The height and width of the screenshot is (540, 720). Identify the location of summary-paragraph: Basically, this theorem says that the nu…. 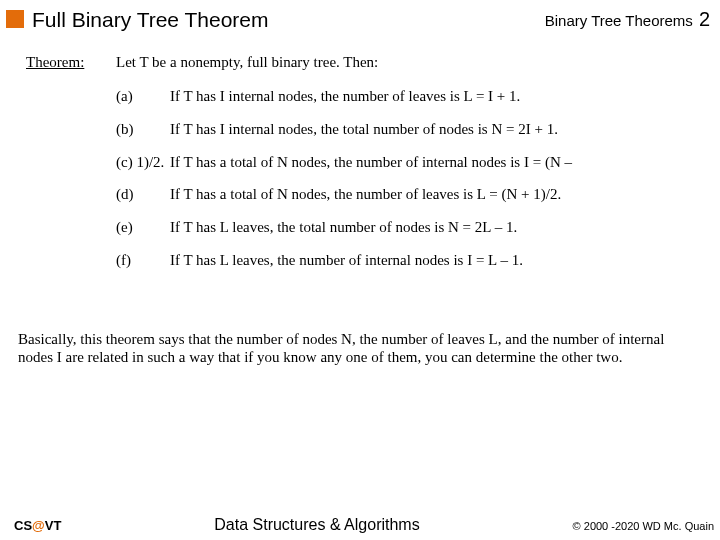
(360, 349).